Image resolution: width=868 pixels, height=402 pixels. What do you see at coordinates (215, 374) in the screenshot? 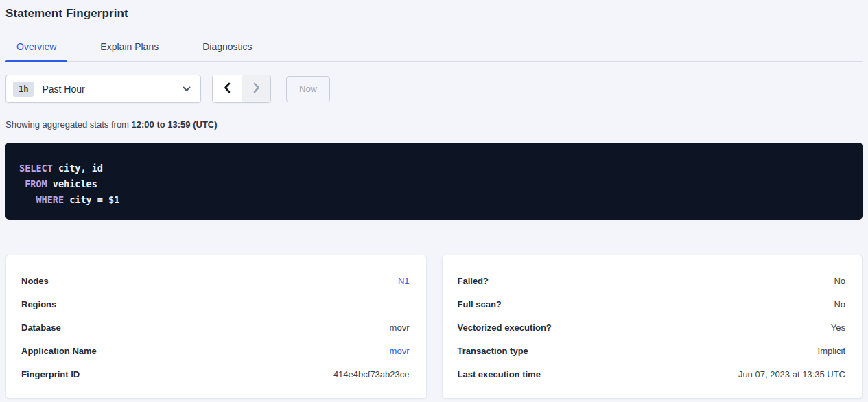
I see `row-fingerprint-id: Fingerprint ID 414e4bcf73ab23ce` at bounding box center [215, 374].